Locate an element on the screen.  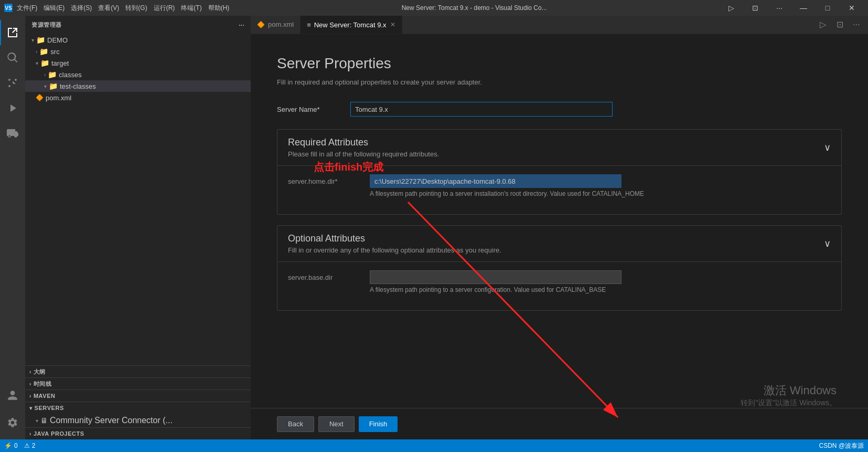
servers-header: ▾ SERVERS is located at coordinates (138, 408).